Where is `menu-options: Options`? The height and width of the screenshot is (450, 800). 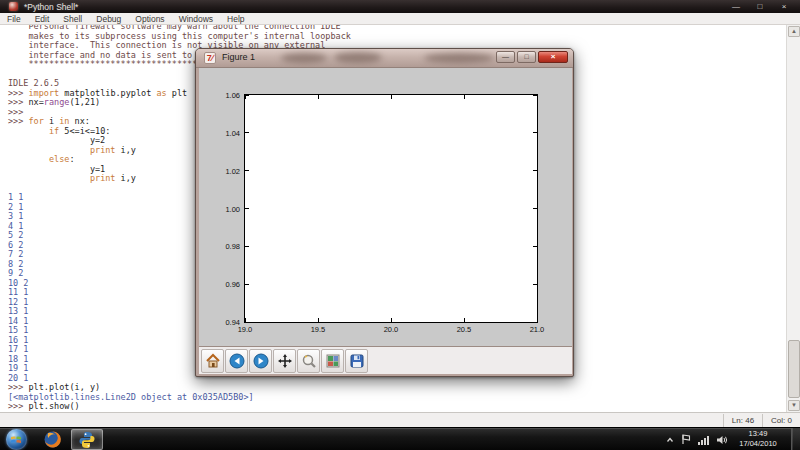
menu-options: Options is located at coordinates (150, 19).